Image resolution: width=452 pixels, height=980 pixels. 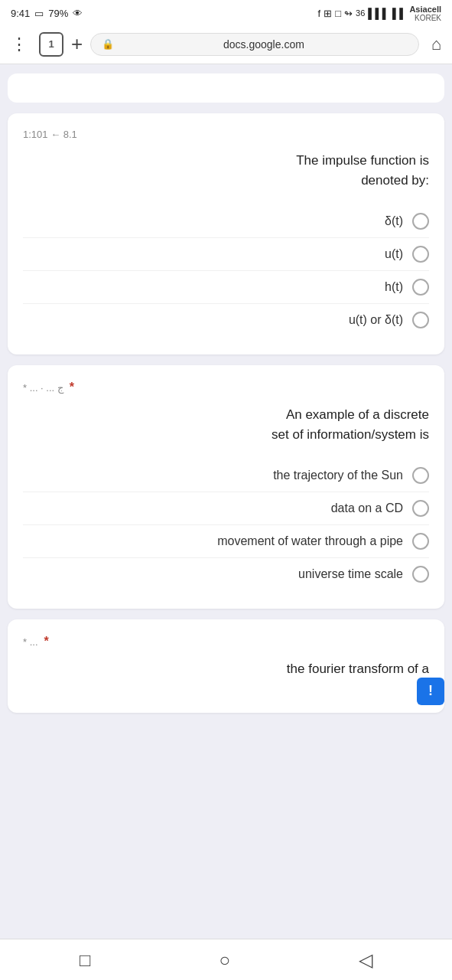 I want to click on option-u-or-delta-radio, so click(x=421, y=320).